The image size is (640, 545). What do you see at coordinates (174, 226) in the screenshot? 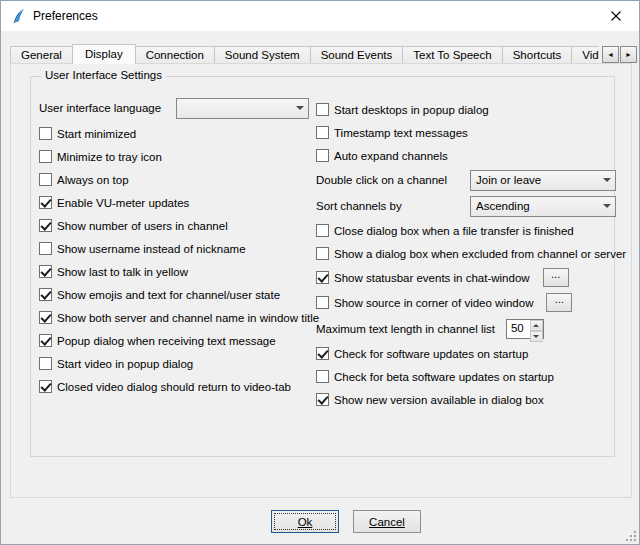
I see `checkbox-show-user-count: Show number of users in channel` at bounding box center [174, 226].